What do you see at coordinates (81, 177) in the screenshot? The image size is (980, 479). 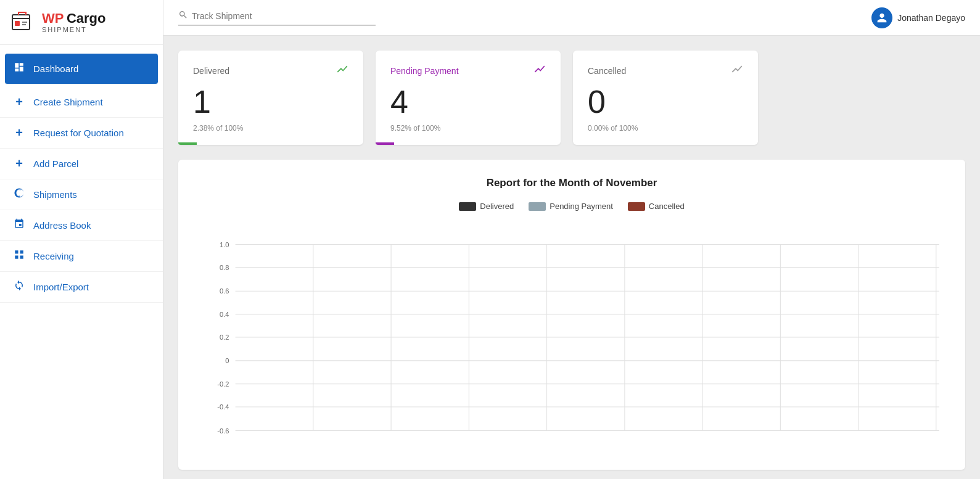 I see `sidebar-nav: Dashboard + Create Shipment + Request fo…` at bounding box center [81, 177].